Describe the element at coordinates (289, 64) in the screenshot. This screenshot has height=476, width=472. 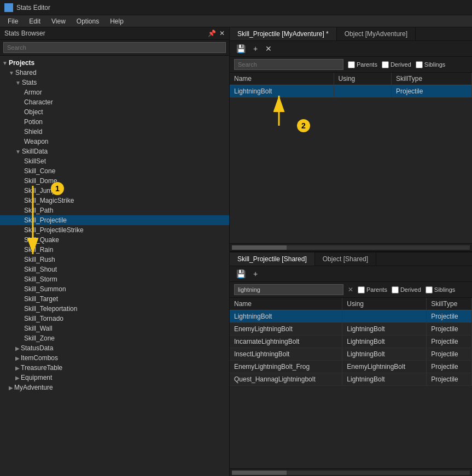
I see `top-search-input` at that location.